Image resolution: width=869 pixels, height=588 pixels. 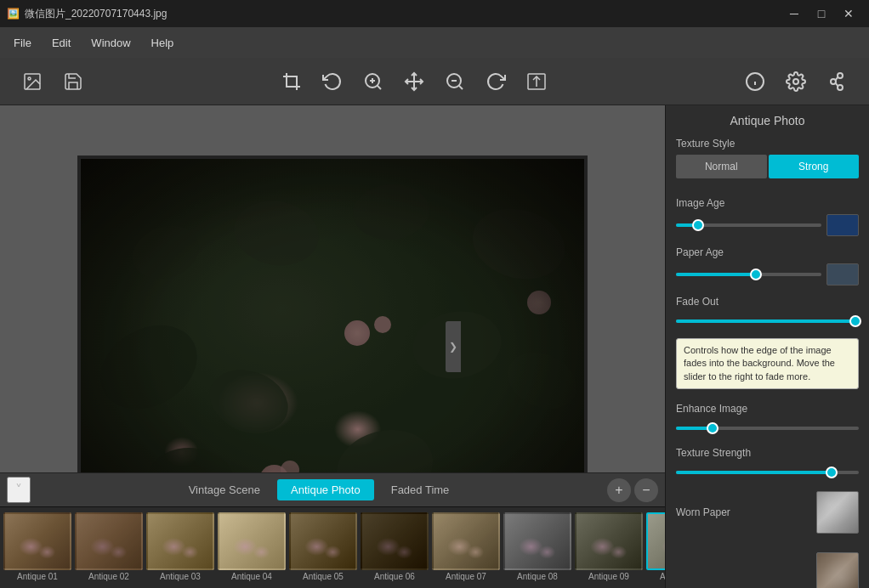 I want to click on image-age-swatch, so click(x=843, y=225).